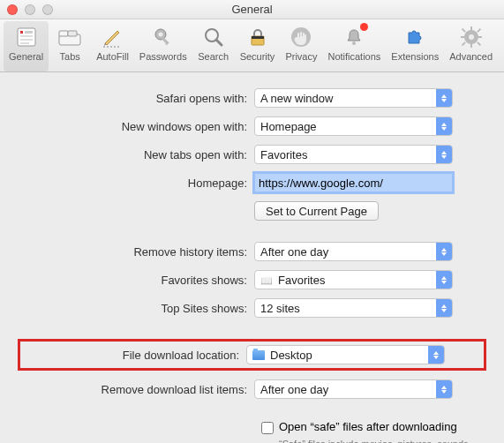 This screenshot has width=504, height=443. What do you see at coordinates (139, 390) in the screenshot?
I see `remove-downloads-label: Remove download list items:` at bounding box center [139, 390].